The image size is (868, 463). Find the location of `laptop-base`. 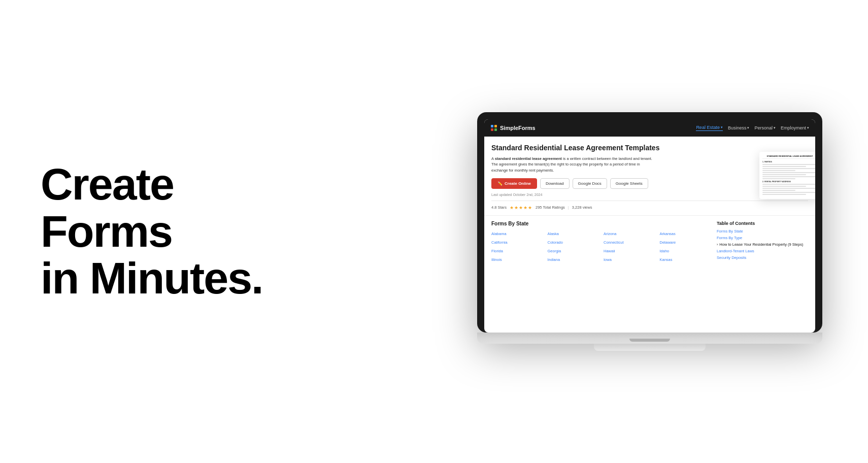

laptop-base is located at coordinates (650, 338).